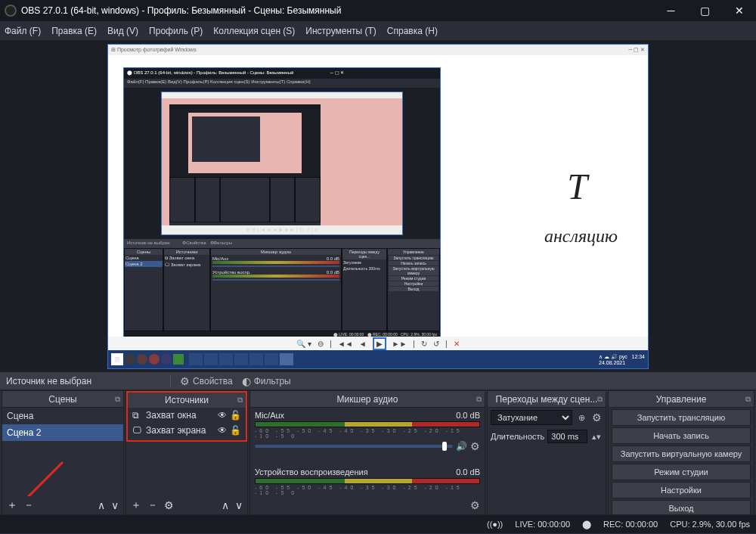 This screenshot has height=534, width=756. Describe the element at coordinates (681, 490) in the screenshot. I see `settings-button: Настройки` at that location.